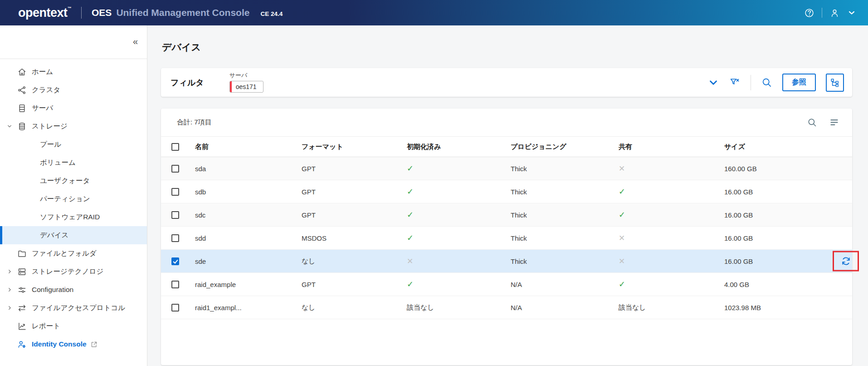 The image size is (868, 366). Describe the element at coordinates (249, 147) in the screenshot. I see `column-header-name: 名前` at that location.